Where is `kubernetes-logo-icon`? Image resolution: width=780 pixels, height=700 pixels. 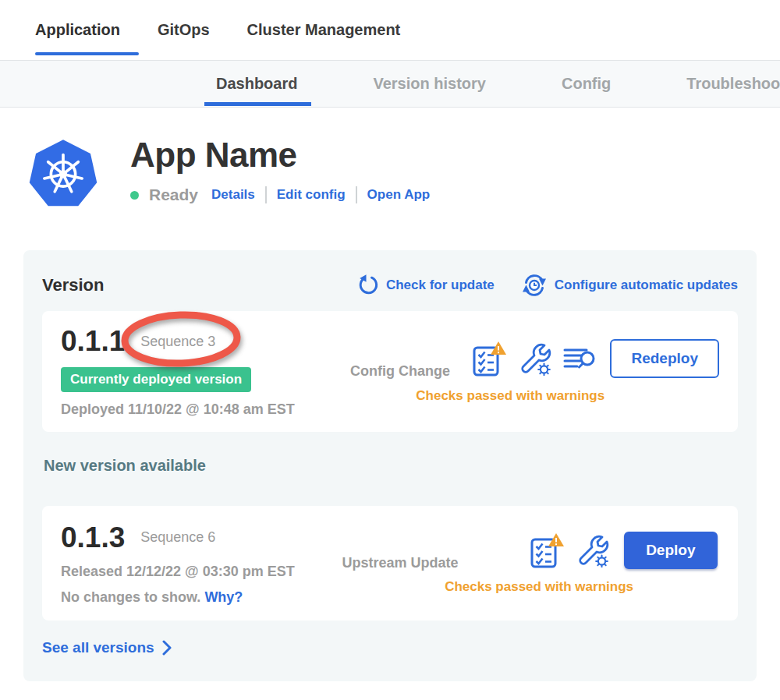 kubernetes-logo-icon is located at coordinates (63, 173).